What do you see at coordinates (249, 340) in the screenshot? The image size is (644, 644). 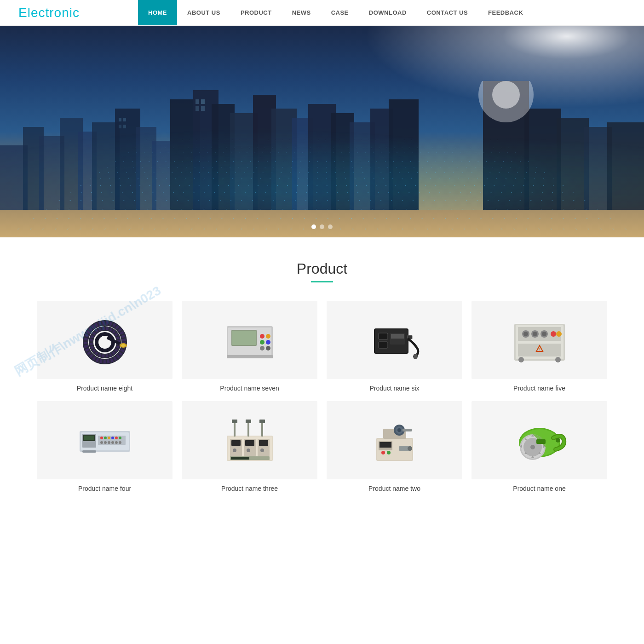 I see `product-img-seven` at bounding box center [249, 340].